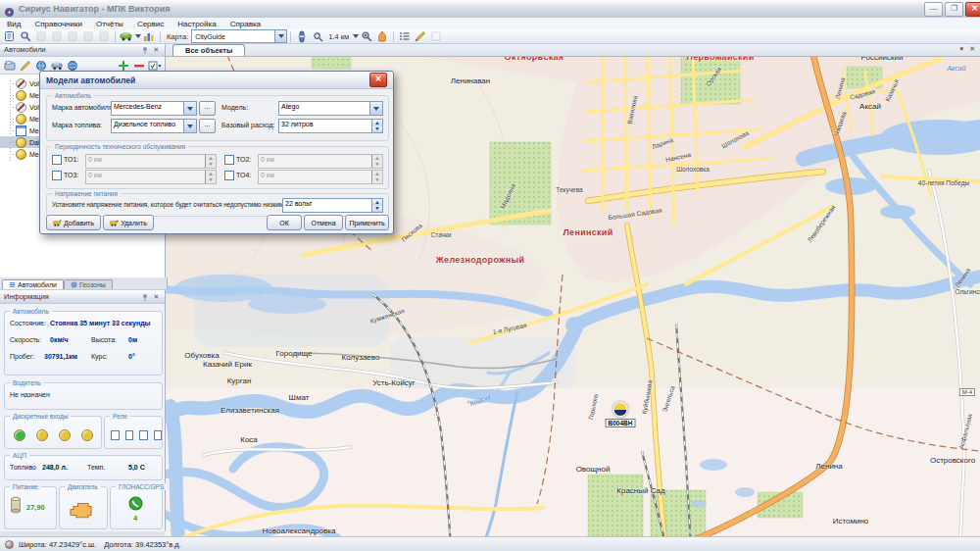  I want to click on delete-button: Удалить, so click(128, 223).